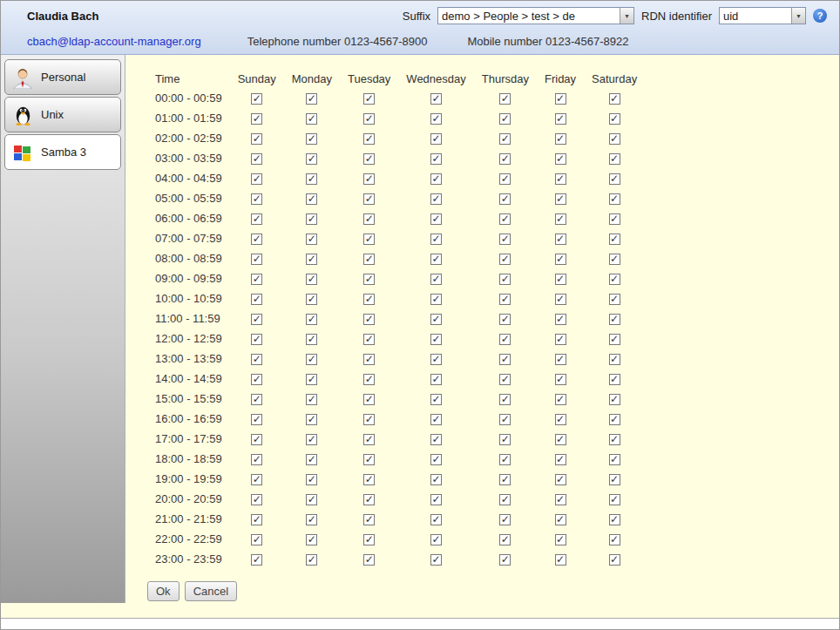 The height and width of the screenshot is (630, 840). Describe the element at coordinates (820, 16) in the screenshot. I see `help-icon: ?` at that location.